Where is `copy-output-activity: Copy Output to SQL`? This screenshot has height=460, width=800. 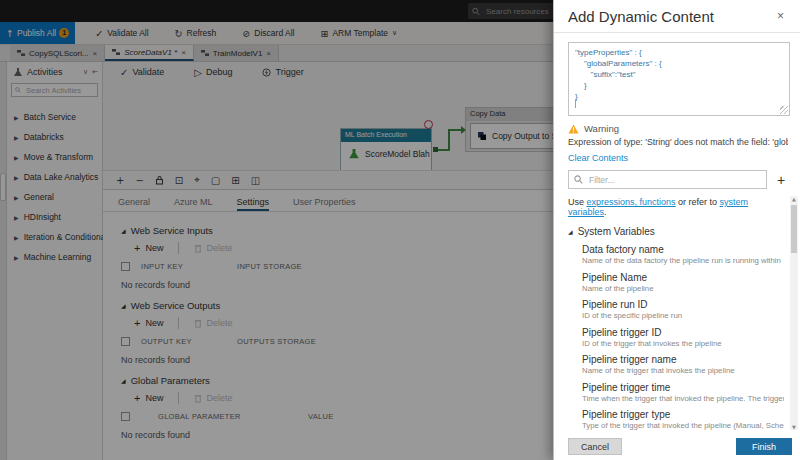
copy-output-activity: Copy Output to SQL is located at coordinates (512, 136).